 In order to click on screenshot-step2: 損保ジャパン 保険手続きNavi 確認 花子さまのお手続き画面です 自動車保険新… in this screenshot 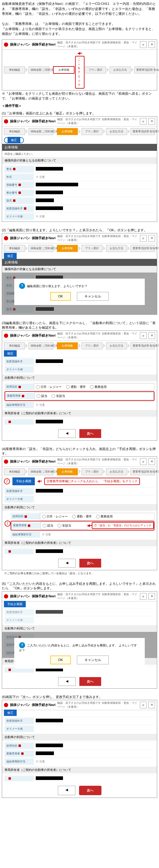, I will do `click(79, 274)`.